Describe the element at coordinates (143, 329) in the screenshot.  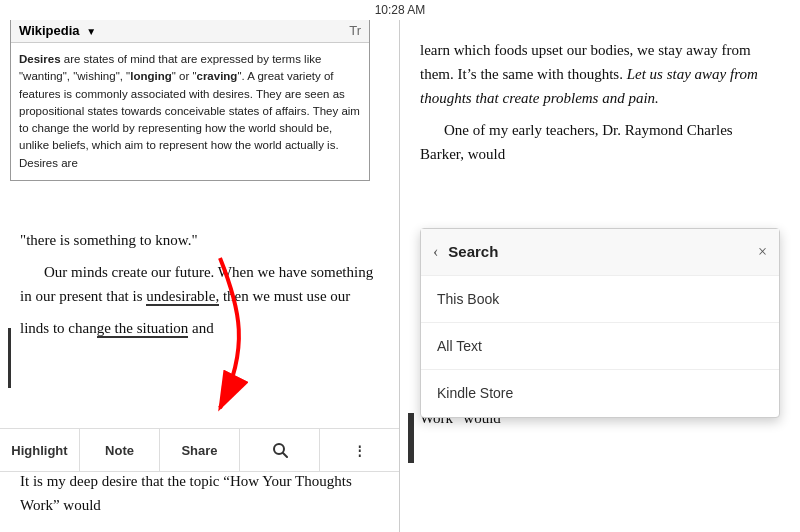
I see `selected-text2-underlined: ge the situation` at that location.